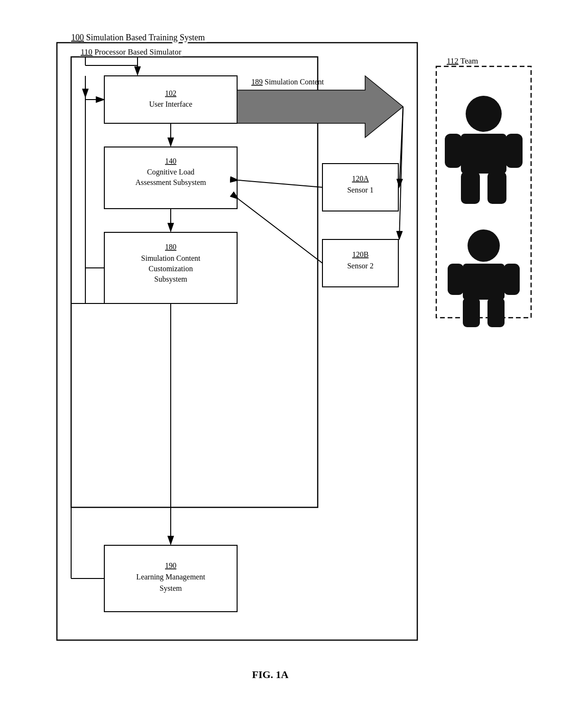 The height and width of the screenshot is (725, 588). I want to click on svg-text: Sensor 2, so click(360, 266).